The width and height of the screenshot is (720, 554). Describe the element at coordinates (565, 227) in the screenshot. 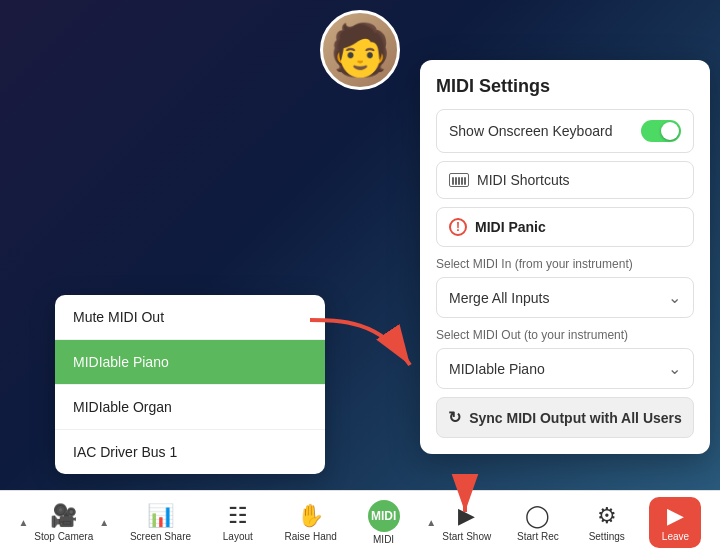

I see `midi-panic-row: ! MIDI Panic` at that location.